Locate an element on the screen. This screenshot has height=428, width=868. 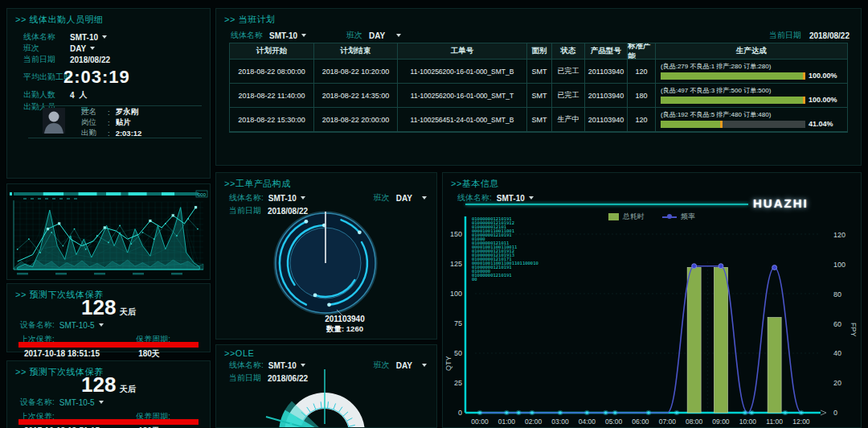
ole-panel: >>OLE 线体名称: SMT-10 班次 DAY 当前日期 2018/06/2… is located at coordinates (326, 386).